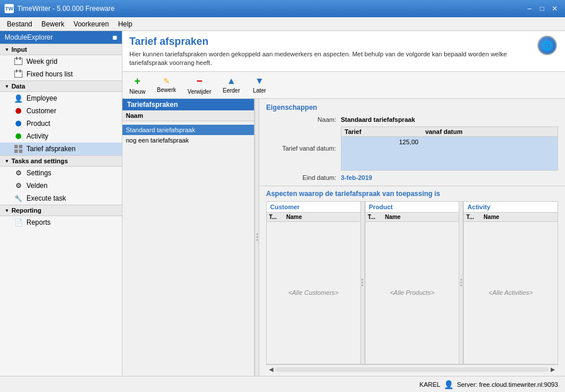 The image size is (565, 392). Describe the element at coordinates (257, 237) in the screenshot. I see `vertical-divider` at that location.